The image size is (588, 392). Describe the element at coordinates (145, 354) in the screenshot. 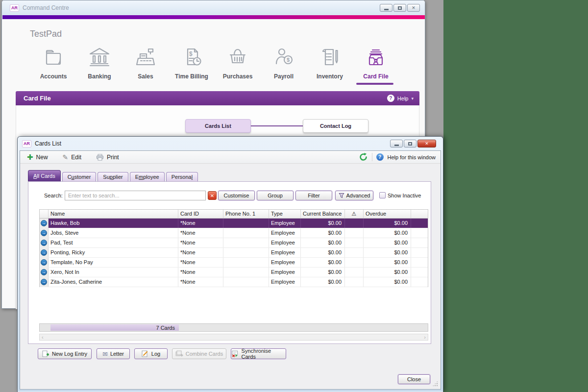

I see `log-icon` at that location.